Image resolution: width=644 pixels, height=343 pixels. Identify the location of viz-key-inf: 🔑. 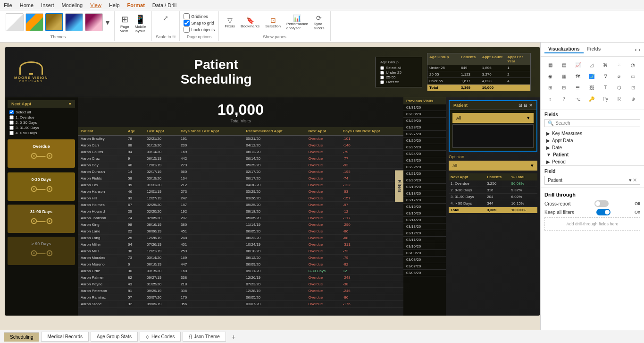
(592, 99).